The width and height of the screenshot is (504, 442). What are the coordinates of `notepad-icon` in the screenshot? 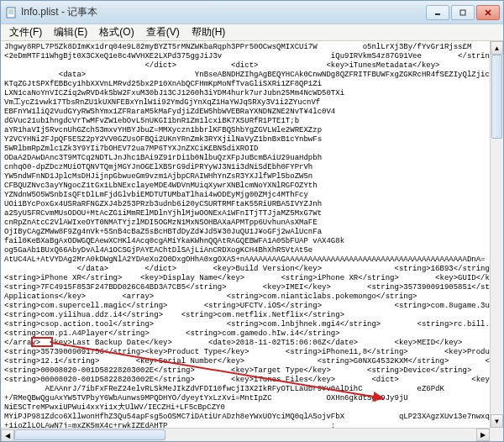 It's located at (11, 13).